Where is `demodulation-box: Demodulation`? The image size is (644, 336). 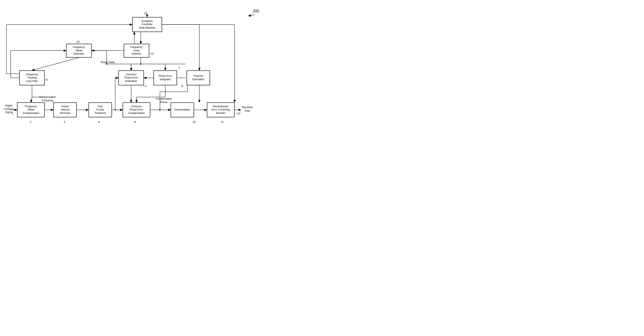 demodulation-box: Demodulation is located at coordinates (182, 110).